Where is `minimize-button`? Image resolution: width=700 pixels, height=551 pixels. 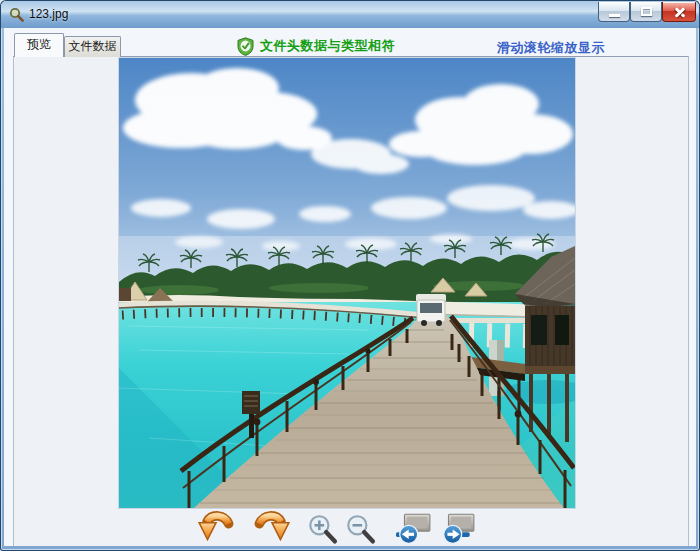
minimize-button is located at coordinates (614, 12).